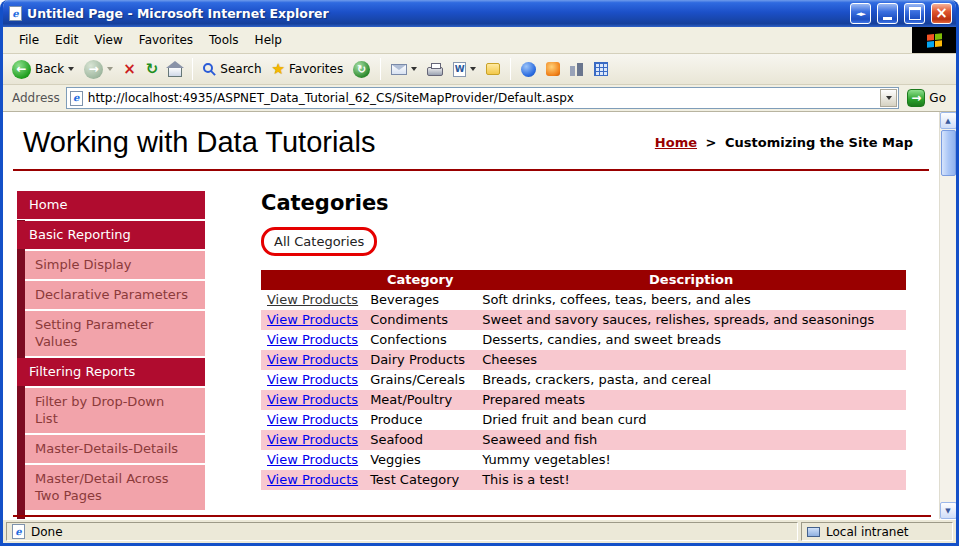 The height and width of the screenshot is (546, 959). What do you see at coordinates (584, 460) in the screenshot?
I see `table-row: View Products Veggies Yummy vegetables!` at bounding box center [584, 460].